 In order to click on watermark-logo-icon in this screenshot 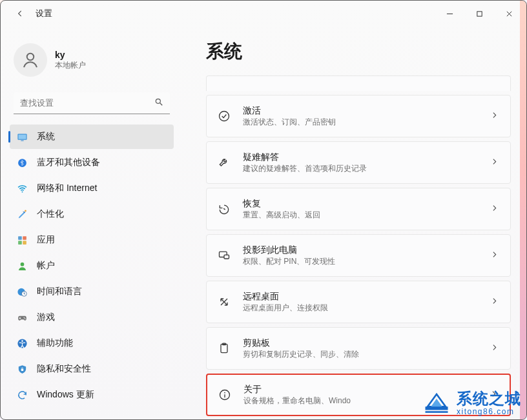, I will do `click(437, 403)`.